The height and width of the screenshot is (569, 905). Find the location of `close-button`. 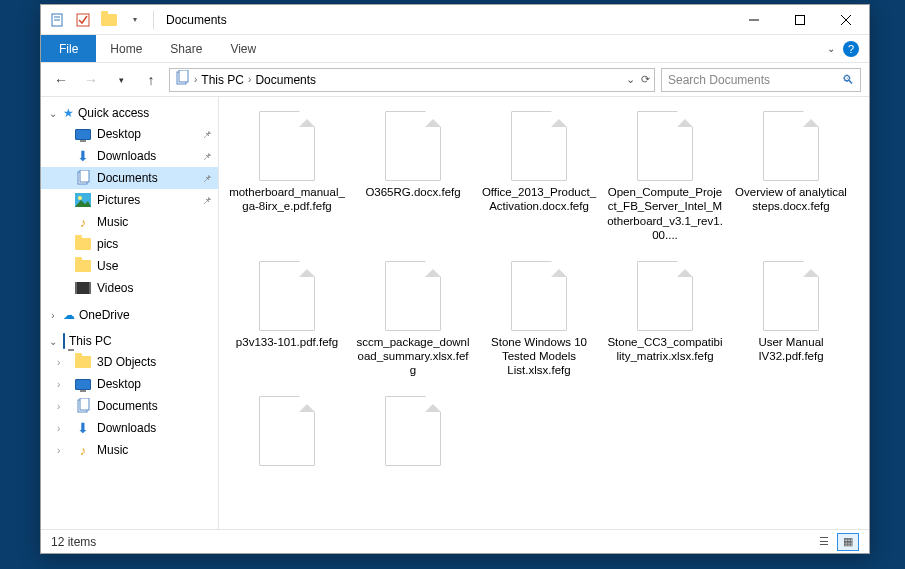

close-button is located at coordinates (846, 20).